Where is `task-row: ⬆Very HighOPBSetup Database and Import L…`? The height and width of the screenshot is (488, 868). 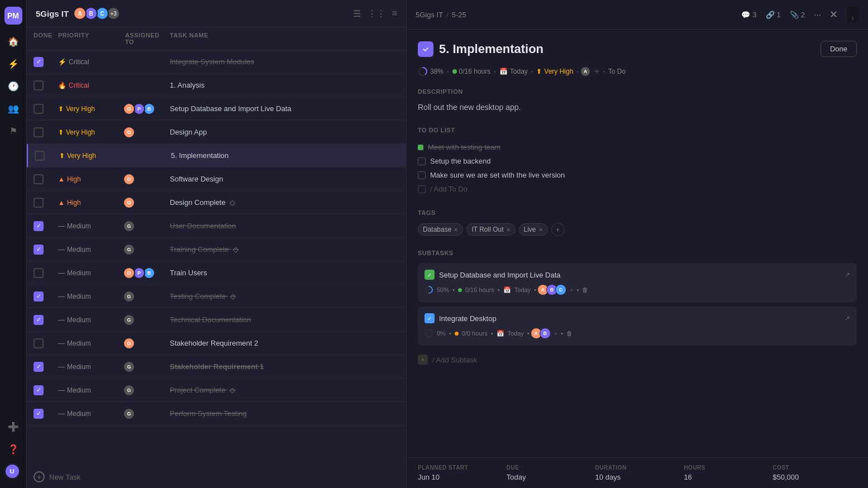 task-row: ⬆Very HighOPBSetup Database and Import L… is located at coordinates (217, 109).